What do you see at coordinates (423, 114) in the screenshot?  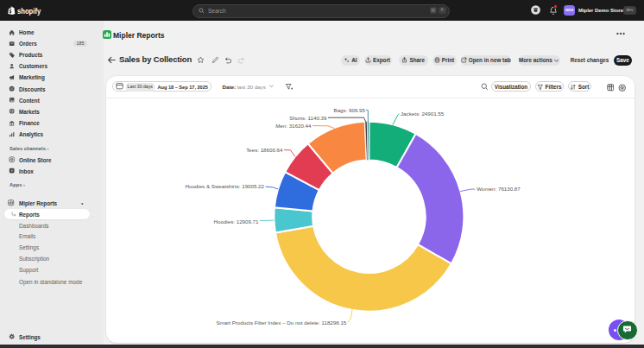 I see `svg-text: Jackets: 24901.55` at bounding box center [423, 114].